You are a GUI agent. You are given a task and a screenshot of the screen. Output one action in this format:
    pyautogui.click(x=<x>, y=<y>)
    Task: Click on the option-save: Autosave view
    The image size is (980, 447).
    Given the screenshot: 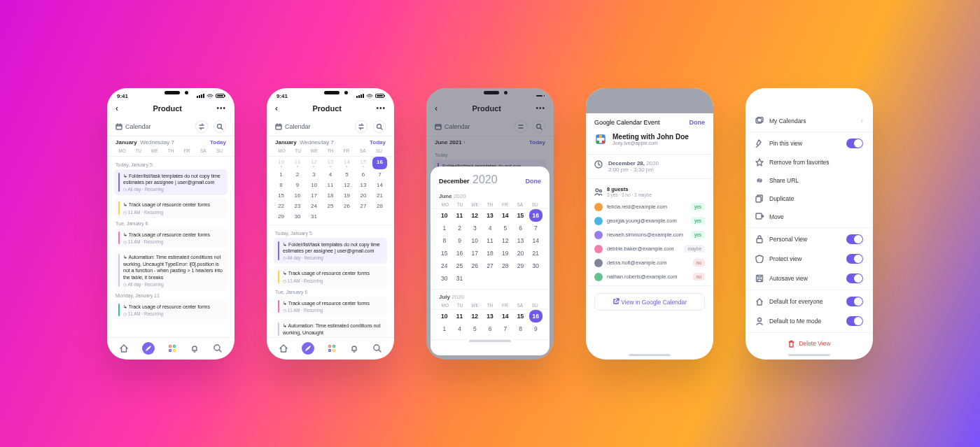 What is the action you would take?
    pyautogui.click(x=809, y=278)
    